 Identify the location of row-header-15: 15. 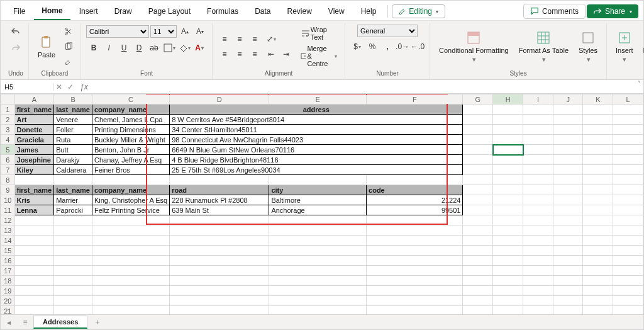
(8, 251).